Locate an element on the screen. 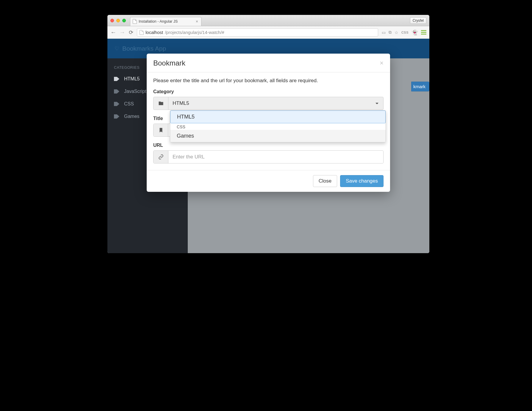 The height and width of the screenshot is (411, 532). css-extension-icon: CSS is located at coordinates (405, 32).